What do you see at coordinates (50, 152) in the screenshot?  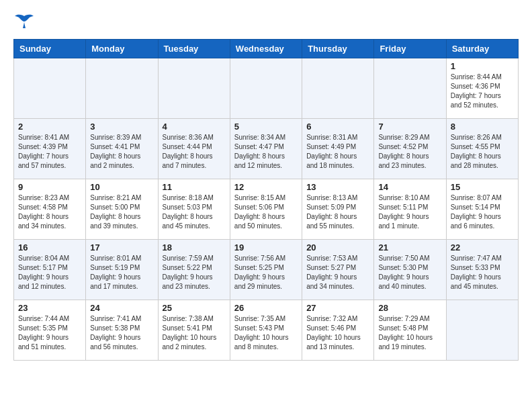 I see `day-info: Sunrise: 8:41 AM Sunset: 4:39 PM Dayligh…` at bounding box center [50, 152].